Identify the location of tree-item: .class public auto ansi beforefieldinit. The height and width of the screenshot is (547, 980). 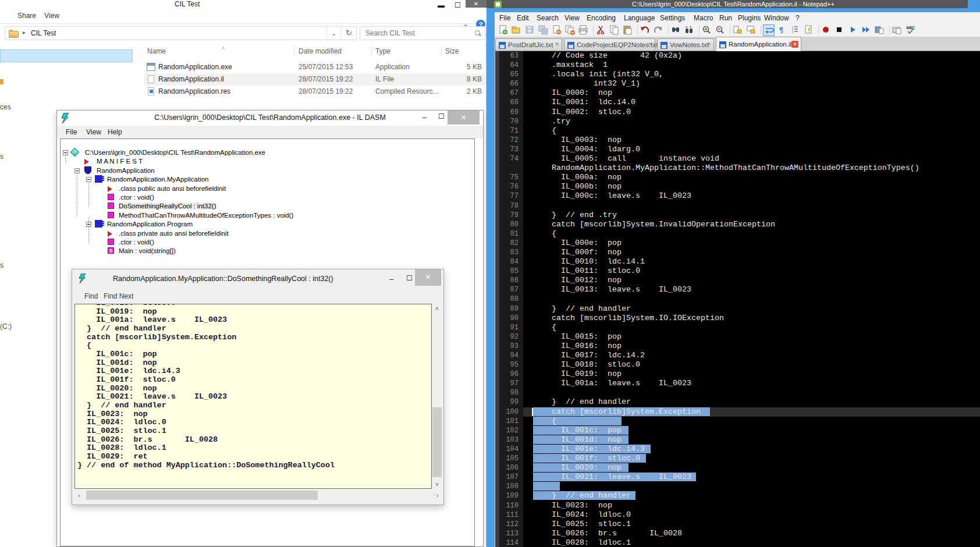
(267, 189).